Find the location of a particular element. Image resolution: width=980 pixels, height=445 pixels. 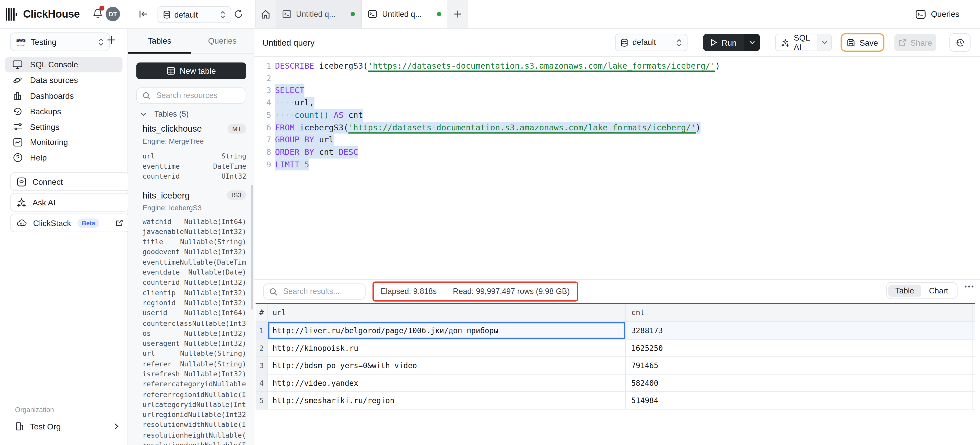

tab-untitled-query-1: Untitled q... is located at coordinates (319, 14).